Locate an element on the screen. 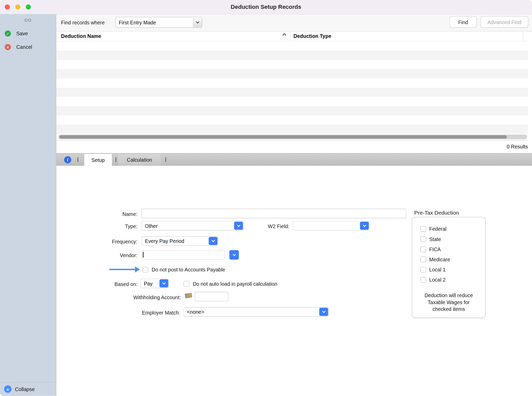 This screenshot has width=532, height=396. collapse-chevrons-icon is located at coordinates (8, 389).